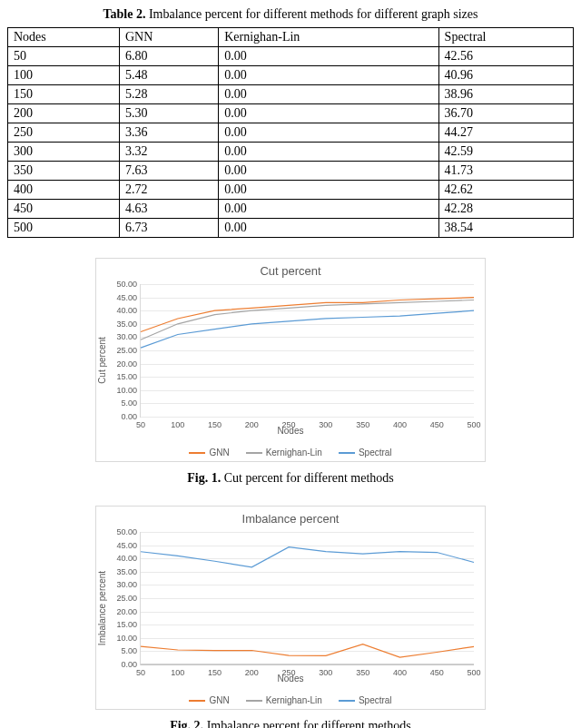 The height and width of the screenshot is (728, 581). What do you see at coordinates (169, 152) in the screenshot?
I see `table-cell: 3.32` at bounding box center [169, 152].